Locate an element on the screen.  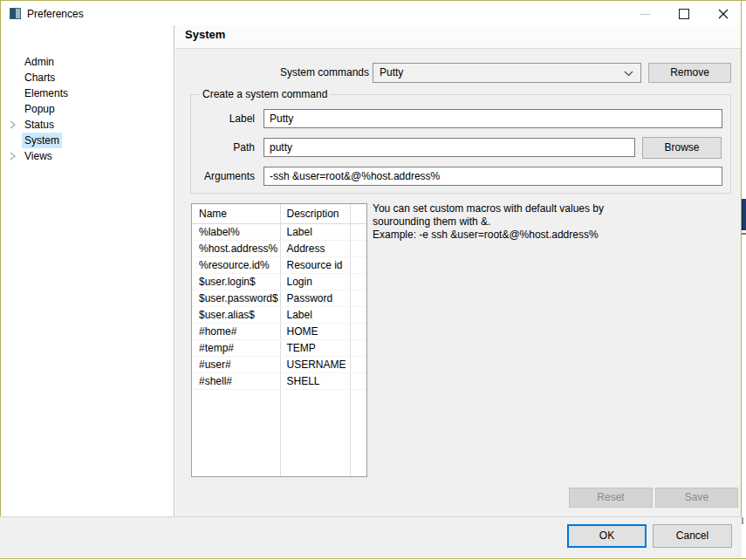
table-row: #shell#SHELL is located at coordinates (279, 382).